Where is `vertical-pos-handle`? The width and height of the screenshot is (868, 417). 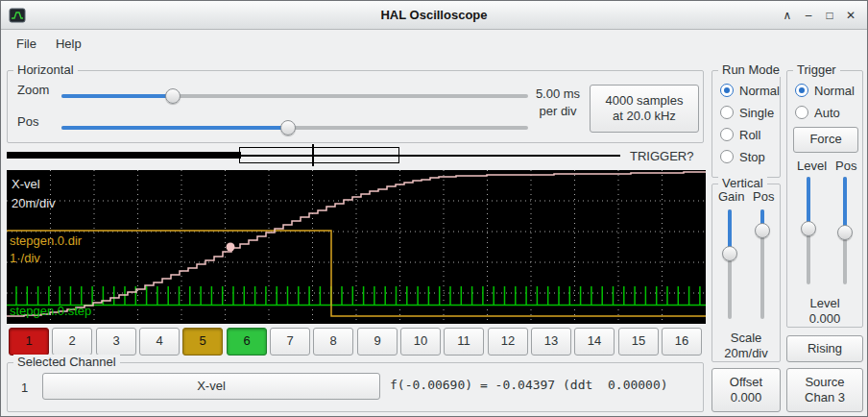
vertical-pos-handle is located at coordinates (762, 231).